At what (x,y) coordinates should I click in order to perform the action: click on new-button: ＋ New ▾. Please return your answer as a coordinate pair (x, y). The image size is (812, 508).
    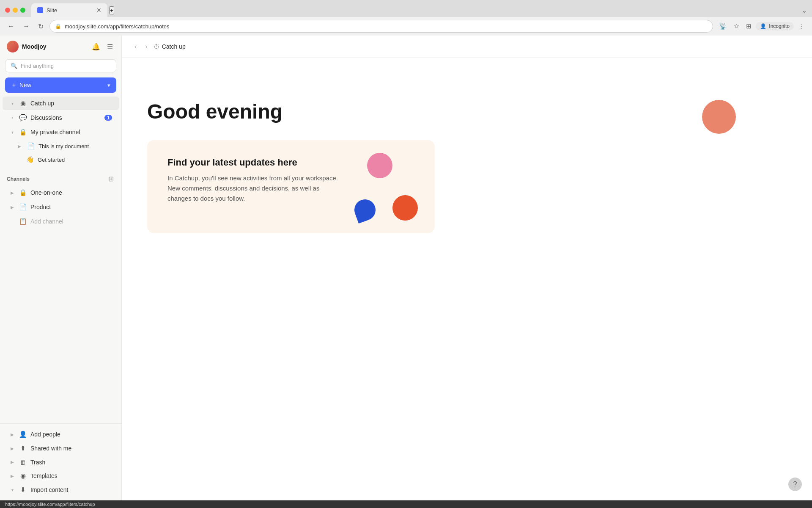
    Looking at the image, I should click on (61, 85).